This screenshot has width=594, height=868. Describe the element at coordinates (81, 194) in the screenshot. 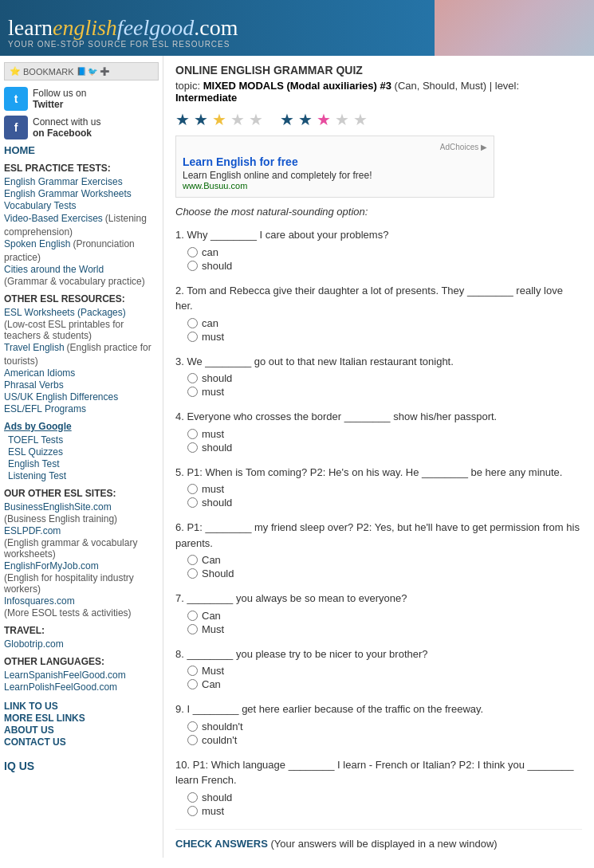

I see `sidebar-link-grammar-worksheets: English Grammar Worksheets` at that location.